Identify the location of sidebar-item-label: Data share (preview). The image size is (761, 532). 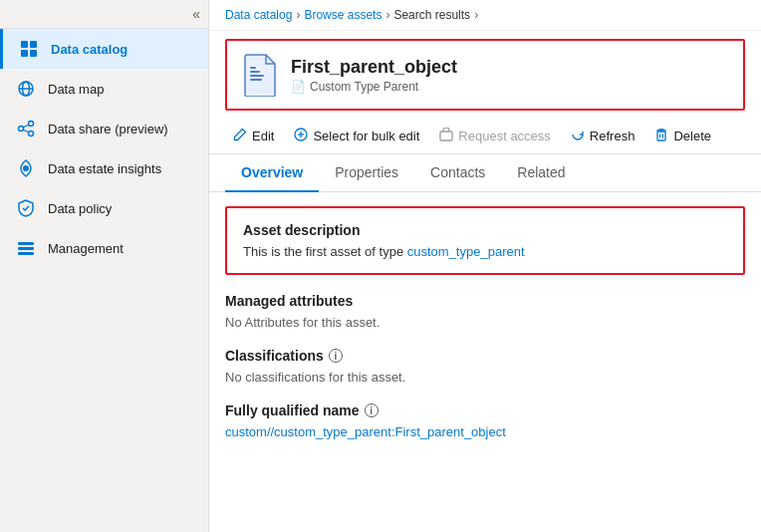
(108, 130).